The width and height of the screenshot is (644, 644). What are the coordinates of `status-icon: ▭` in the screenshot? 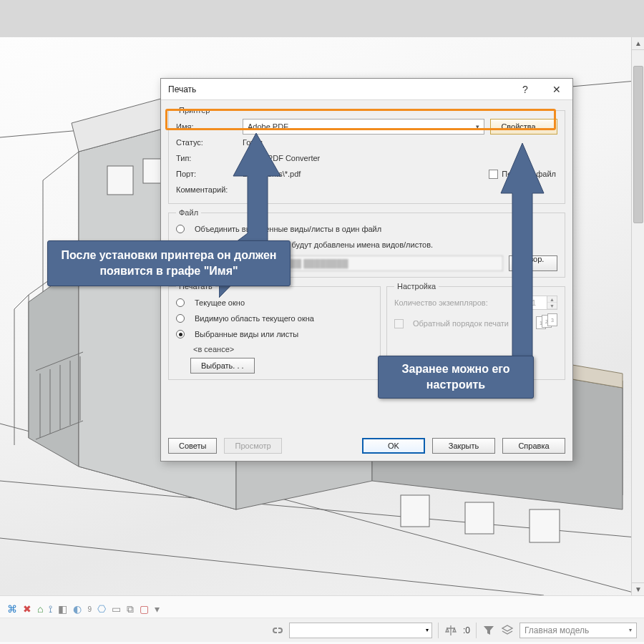 It's located at (116, 609).